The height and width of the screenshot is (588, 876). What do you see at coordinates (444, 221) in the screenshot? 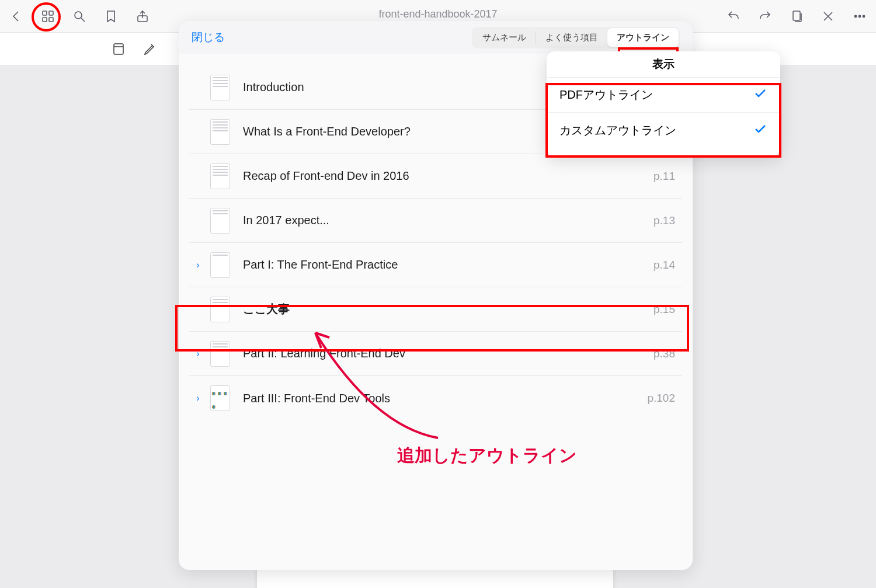
I see `outline-title: In 2017 expect...` at bounding box center [444, 221].